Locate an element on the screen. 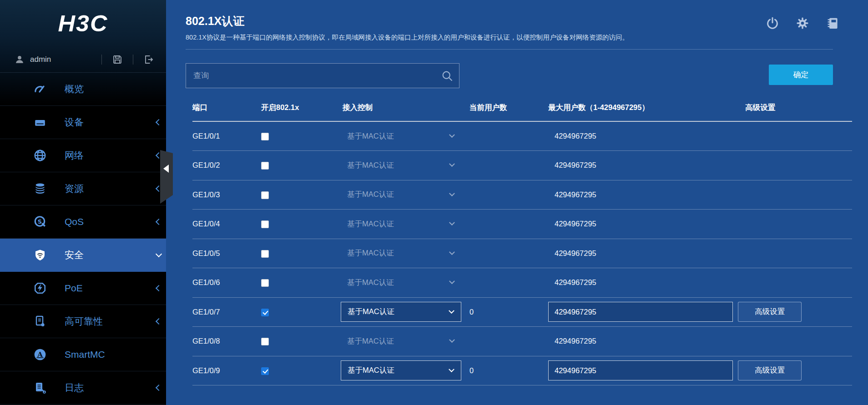  brand-logo: H3C is located at coordinates (83, 24).